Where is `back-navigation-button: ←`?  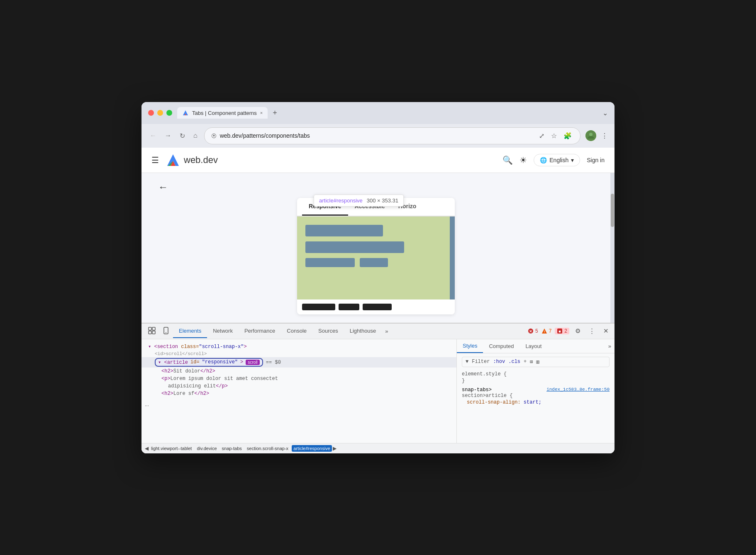 back-navigation-button: ← is located at coordinates (163, 187).